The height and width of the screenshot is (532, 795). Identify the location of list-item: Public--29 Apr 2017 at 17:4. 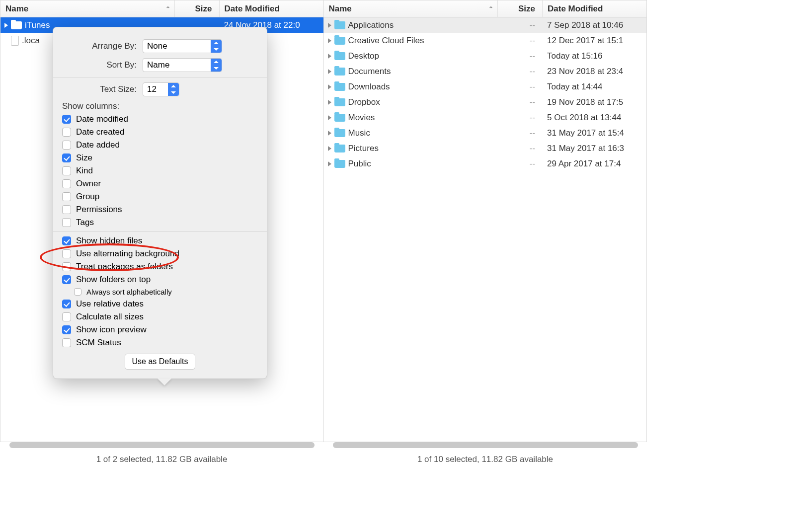
(485, 164).